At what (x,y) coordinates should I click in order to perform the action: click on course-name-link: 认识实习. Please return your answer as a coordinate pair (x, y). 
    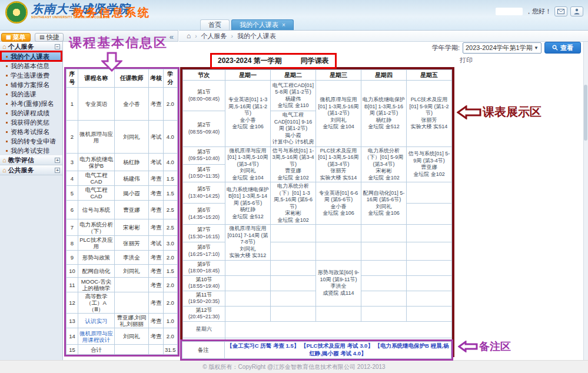
    Looking at the image, I should click on (97, 321).